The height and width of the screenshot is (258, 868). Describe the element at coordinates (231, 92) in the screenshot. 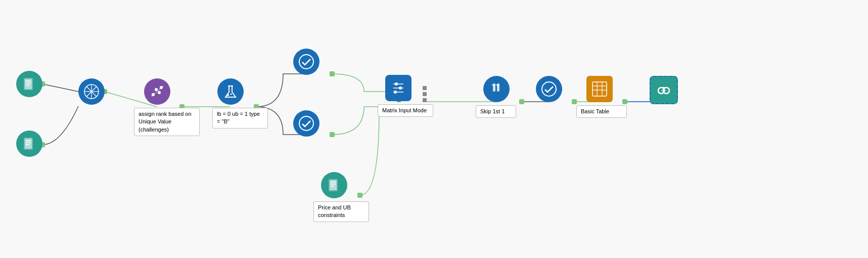

I see `node-flask: lb = 0 ub = 1 type = "B"` at that location.